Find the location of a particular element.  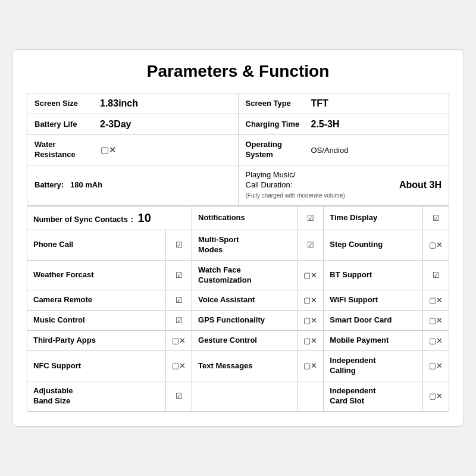

phone-call-icon: ☑ is located at coordinates (179, 245).